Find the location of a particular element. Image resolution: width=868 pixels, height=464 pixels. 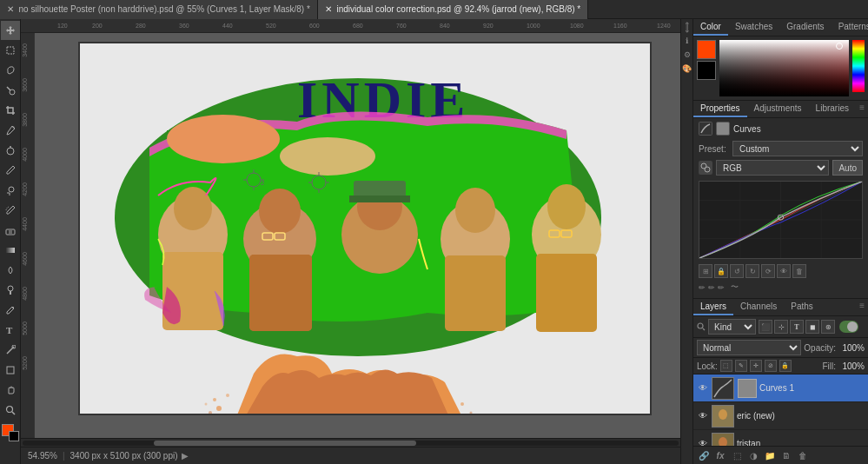

select-rect-tool is located at coordinates (10, 50).